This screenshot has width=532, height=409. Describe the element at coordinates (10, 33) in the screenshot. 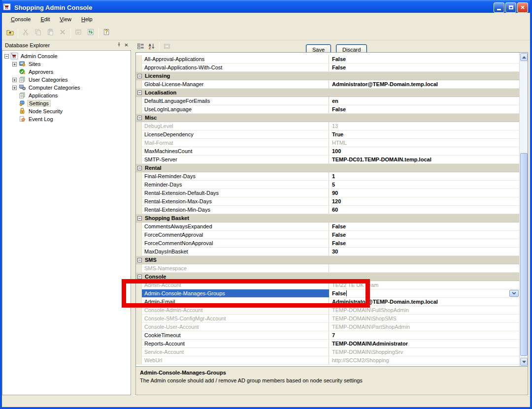

I see `folder-up-button` at that location.